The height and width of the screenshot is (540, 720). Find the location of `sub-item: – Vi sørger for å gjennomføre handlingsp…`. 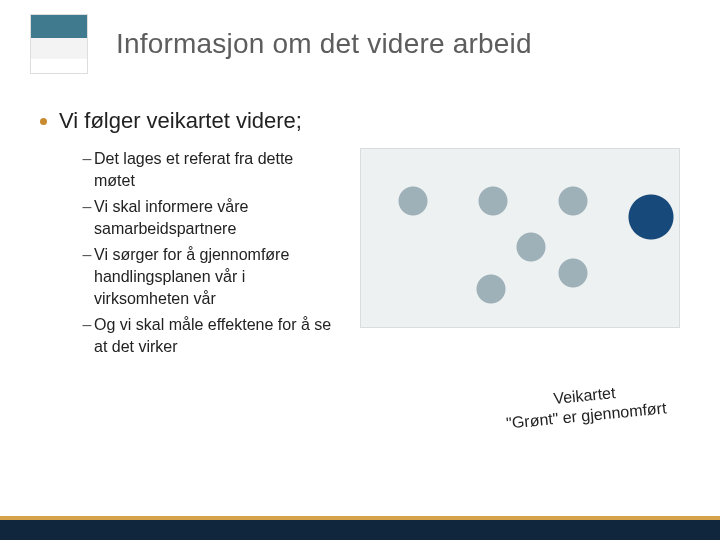

sub-item: – Vi sørger for å gjennomføre handlingsp… is located at coordinates (209, 277).